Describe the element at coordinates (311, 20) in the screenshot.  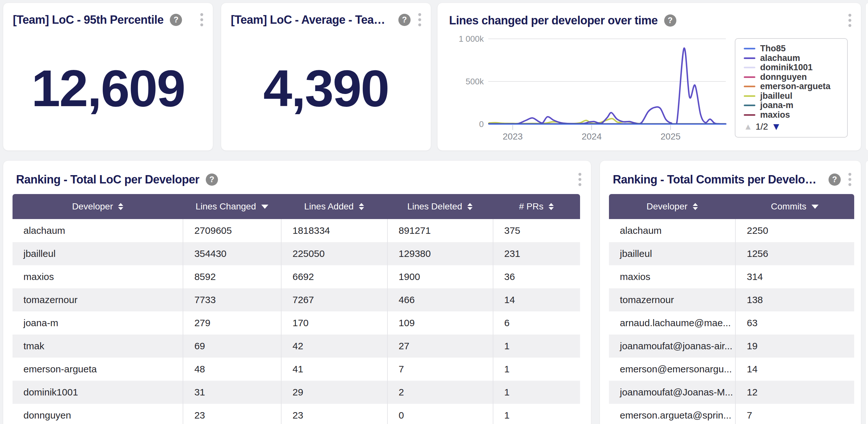
I see `panel-title: [Team] LoC - Average - Team...` at that location.